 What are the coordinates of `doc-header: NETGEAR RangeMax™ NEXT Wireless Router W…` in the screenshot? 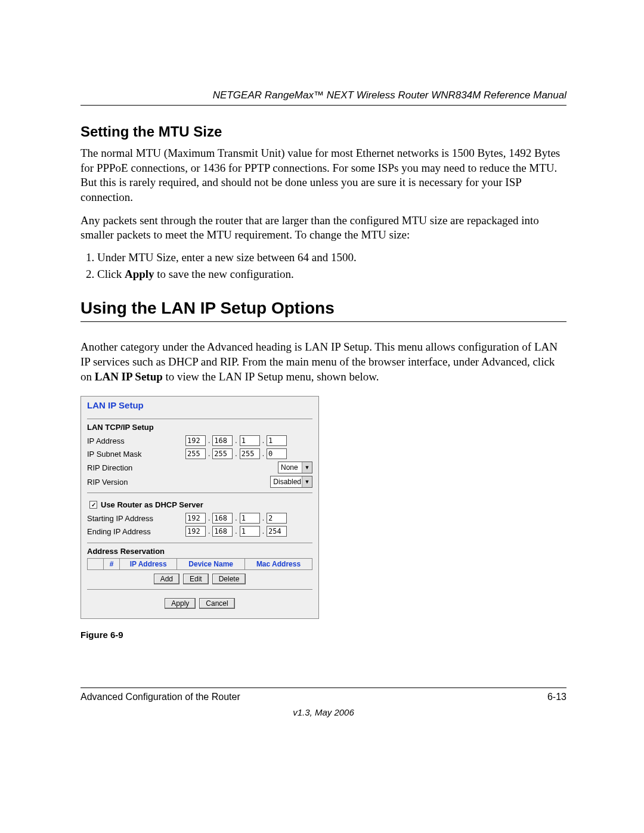 It's located at (323, 98).